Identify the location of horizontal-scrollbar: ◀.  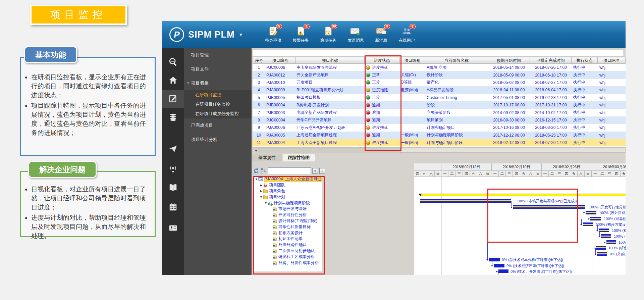
(439, 150).